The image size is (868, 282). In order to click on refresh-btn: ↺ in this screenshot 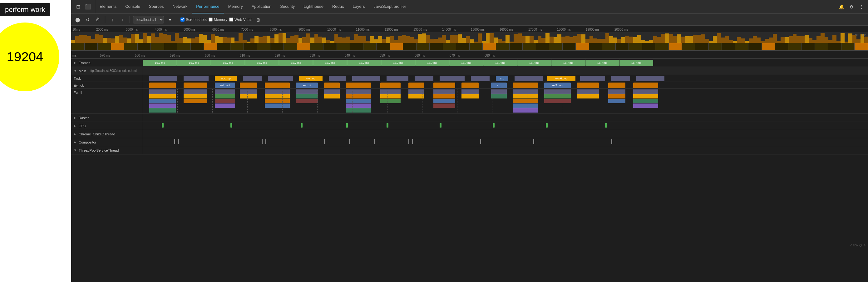, I will do `click(88, 20)`.